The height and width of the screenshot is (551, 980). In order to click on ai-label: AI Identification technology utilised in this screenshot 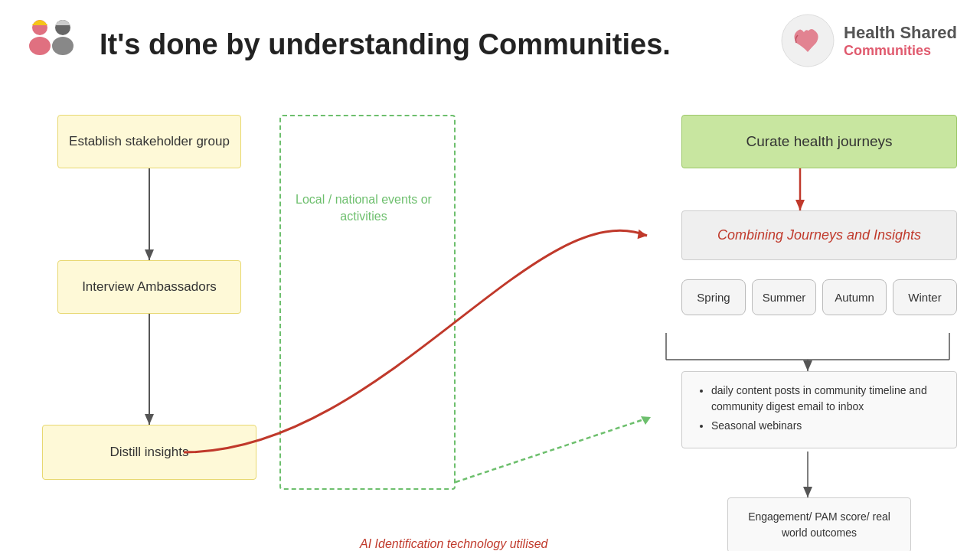, I will do `click(453, 543)`.